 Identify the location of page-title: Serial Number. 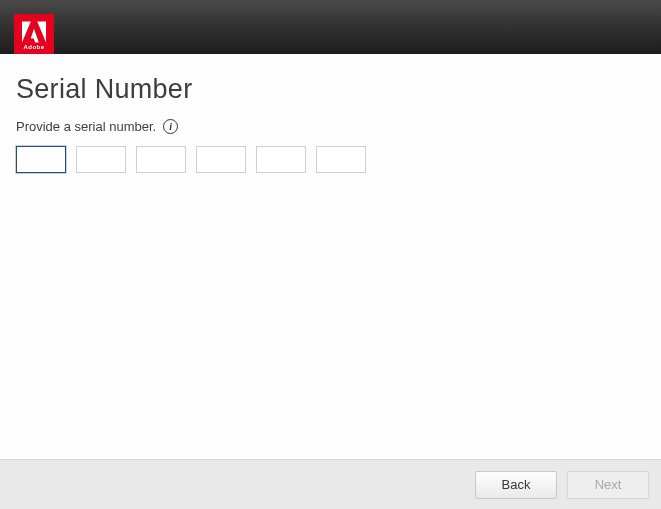
(330, 90).